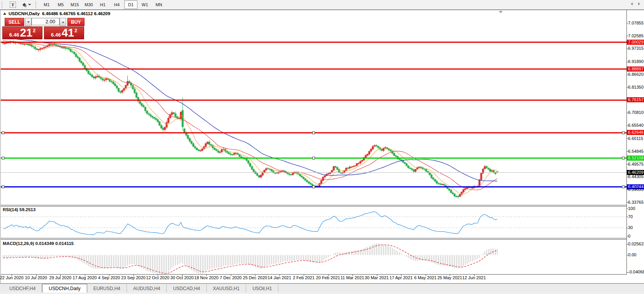 This screenshot has height=294, width=644. I want to click on buy-button: BUY, so click(76, 22).